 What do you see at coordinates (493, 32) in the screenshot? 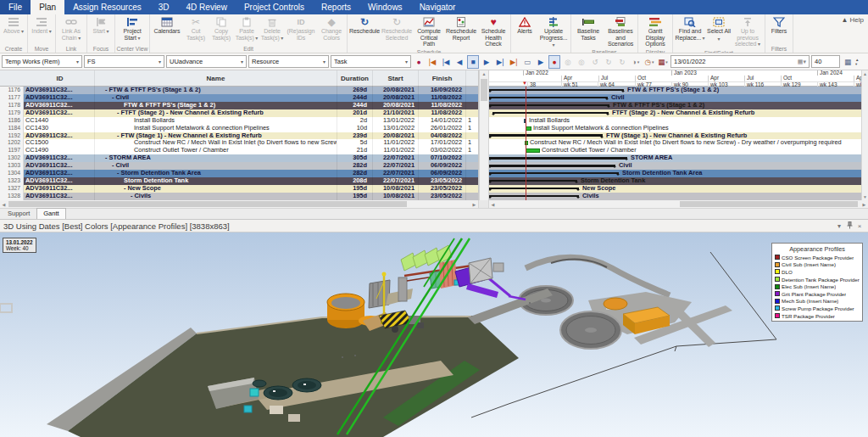
I see `schedule-health-check-button: ♥ Schedule Health Check` at bounding box center [493, 32].